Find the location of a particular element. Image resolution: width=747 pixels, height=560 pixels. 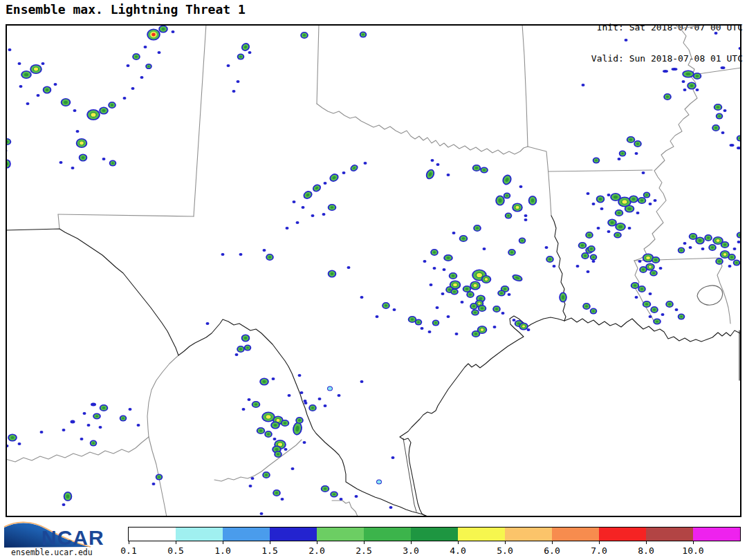

colorbar-tick-label: 3.0 is located at coordinates (411, 550).